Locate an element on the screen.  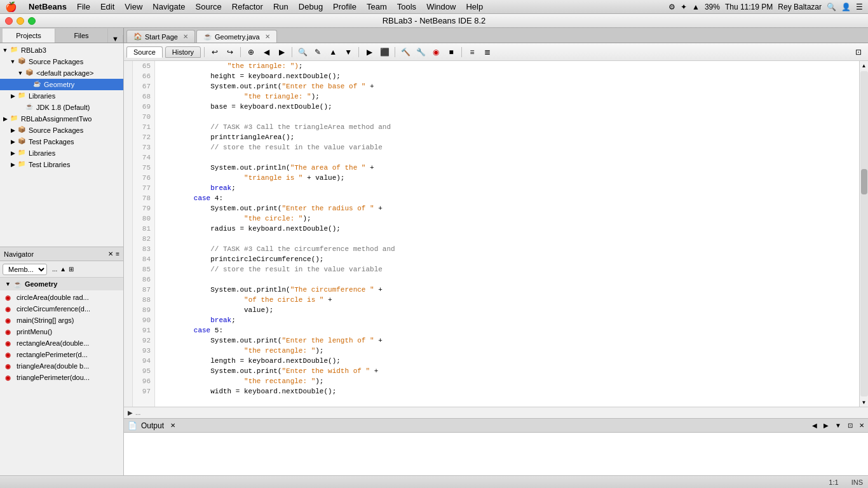
scroll-up-arrow: ▲ is located at coordinates (864, 65).